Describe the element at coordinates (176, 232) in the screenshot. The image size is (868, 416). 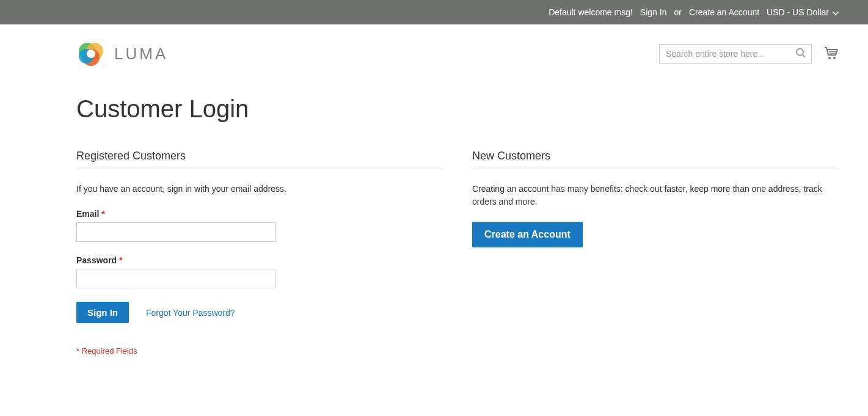
I see `email-field` at that location.